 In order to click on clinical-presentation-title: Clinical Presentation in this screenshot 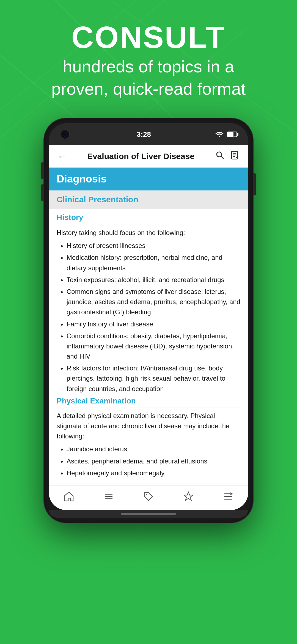, I will do `click(97, 199)`.